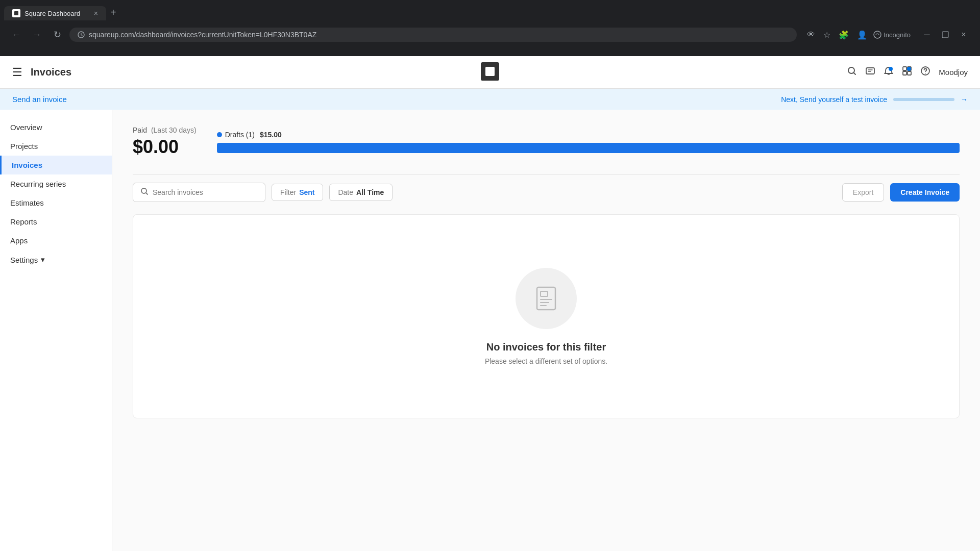  What do you see at coordinates (927, 35) in the screenshot?
I see `minimize-button: ─` at bounding box center [927, 35].